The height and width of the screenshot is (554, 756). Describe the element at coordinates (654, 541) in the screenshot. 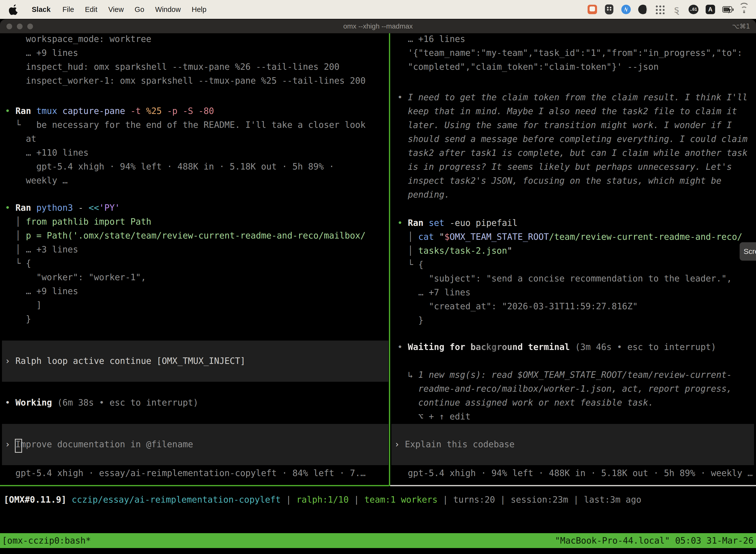

I see `tmux-host-clock: "MacBook-Pro-44.local" 05:03 31-Mar-26` at that location.